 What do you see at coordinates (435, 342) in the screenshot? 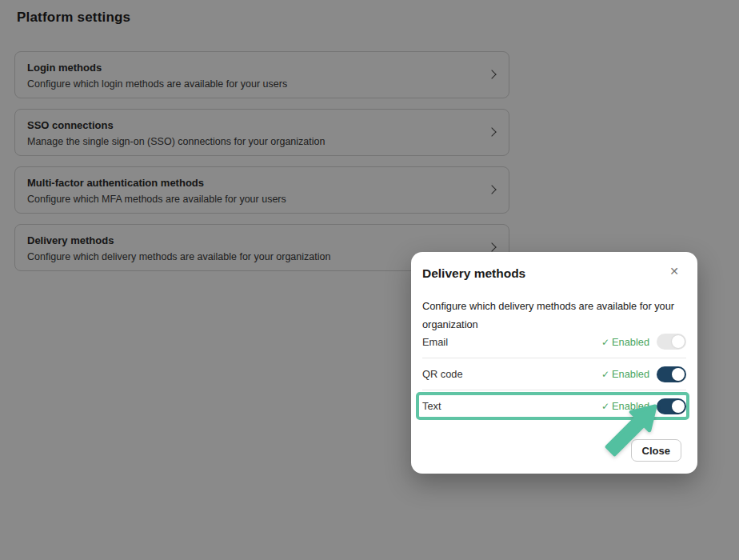
I see `row-label: Email` at bounding box center [435, 342].